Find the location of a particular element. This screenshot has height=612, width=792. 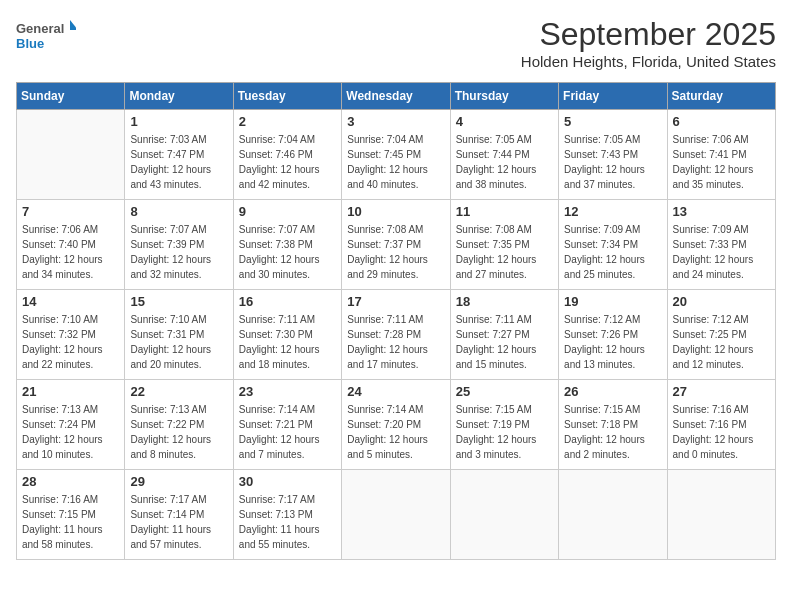

day-info: Sunrise: 7:09 AMSunset: 7:34 PMDaylight:… is located at coordinates (612, 252).